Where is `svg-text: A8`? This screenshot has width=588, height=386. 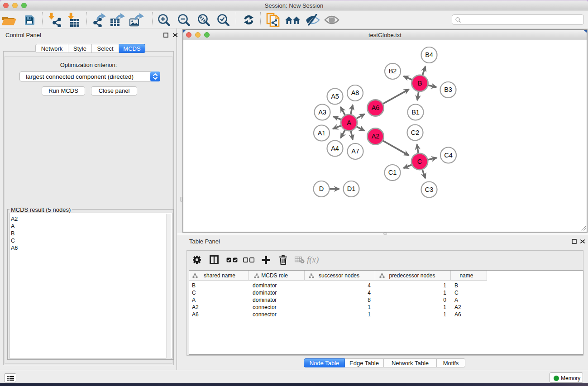
svg-text: A8 is located at coordinates (355, 93).